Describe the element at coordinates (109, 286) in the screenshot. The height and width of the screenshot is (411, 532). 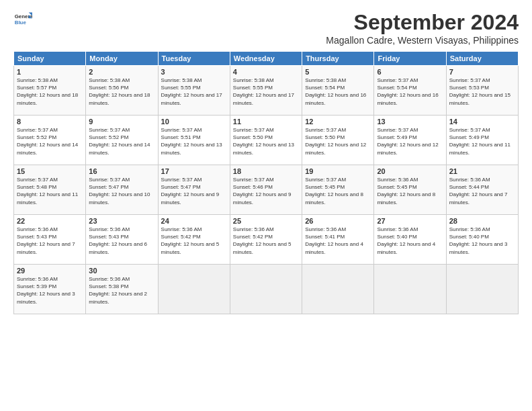
I see `sunset-label: Sunset: 5:38 PM` at that location.